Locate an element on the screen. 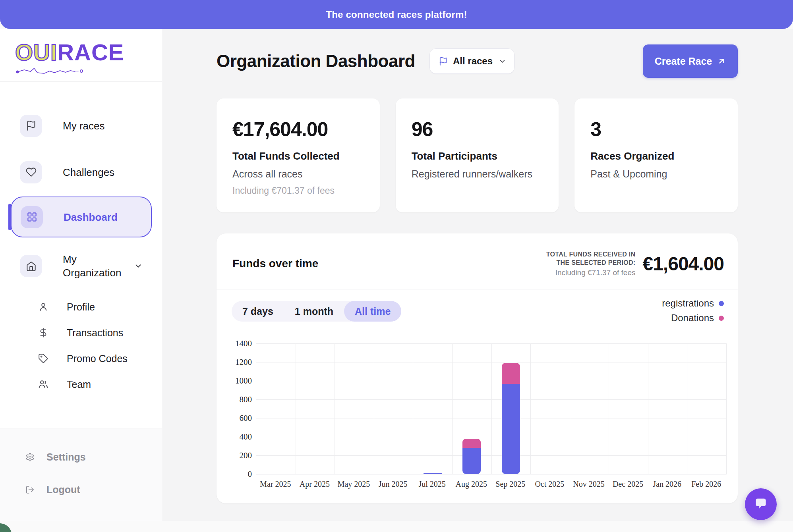  y-tick-label: 1200 is located at coordinates (244, 362).